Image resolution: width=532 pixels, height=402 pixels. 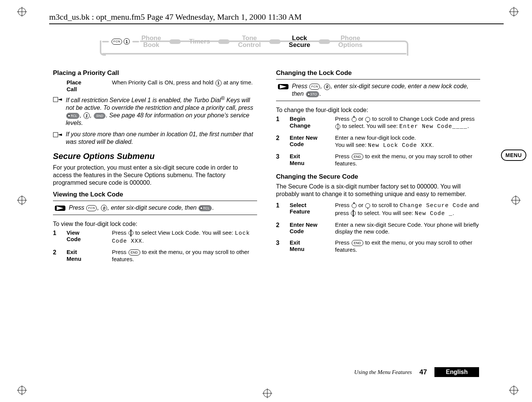 I want to click on menu-ribbon: FCN 1 Phone Book Timers Tone Control Loc…, so click(x=253, y=47).